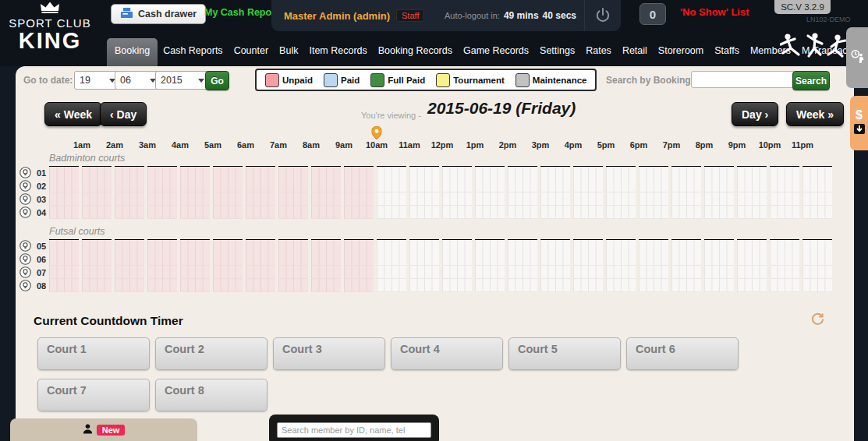 The width and height of the screenshot is (868, 441). I want to click on power-button, so click(602, 16).